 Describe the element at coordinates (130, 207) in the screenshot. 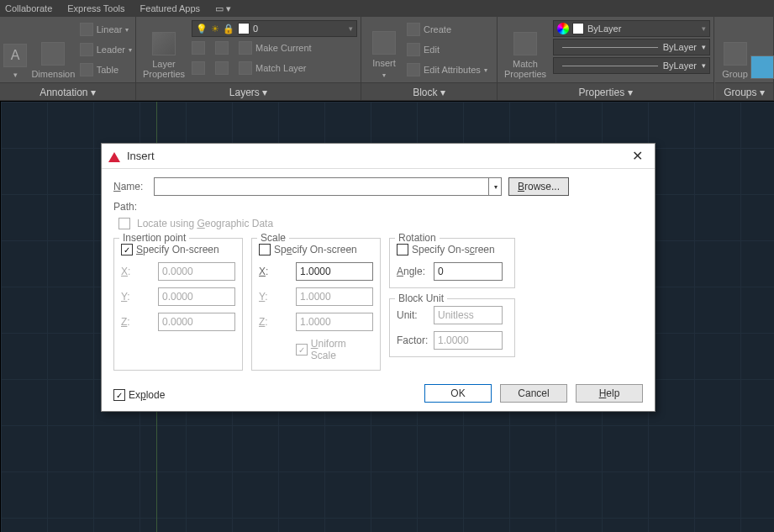

I see `path-label: Path:` at that location.